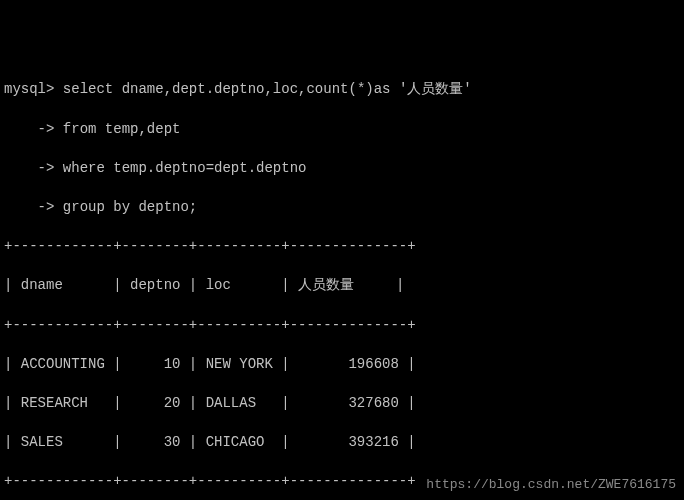 The image size is (684, 500). Describe the element at coordinates (342, 208) in the screenshot. I see `query1-line4: -> group by deptno;` at that location.